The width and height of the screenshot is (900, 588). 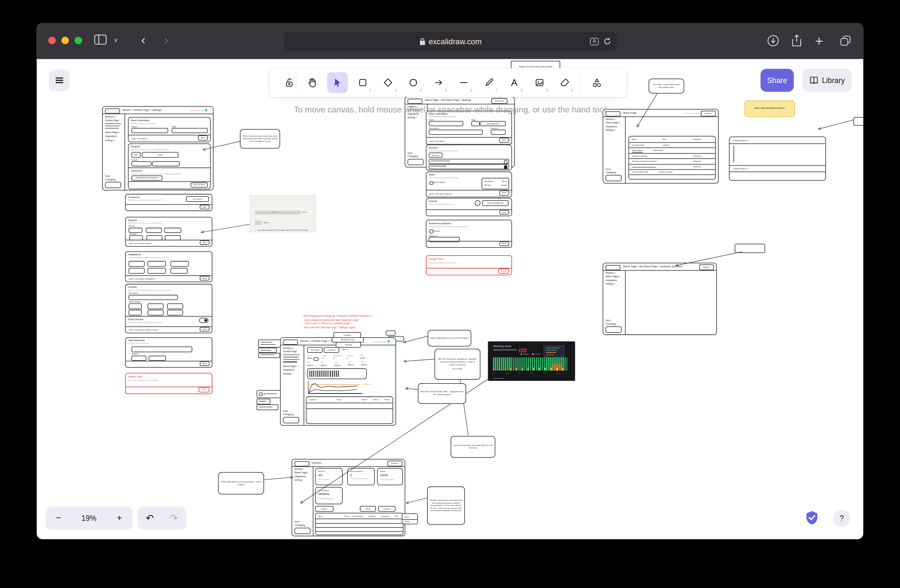 I want to click on book-icon, so click(x=814, y=80).